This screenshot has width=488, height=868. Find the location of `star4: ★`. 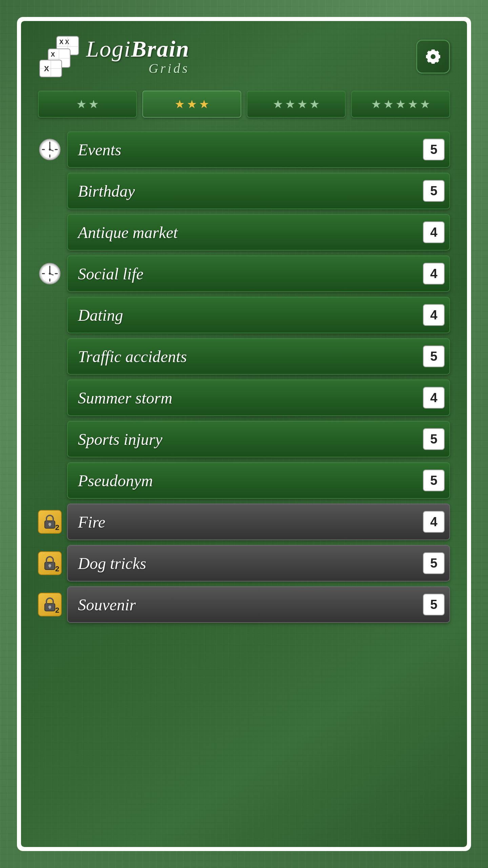

star4: ★ is located at coordinates (314, 104).